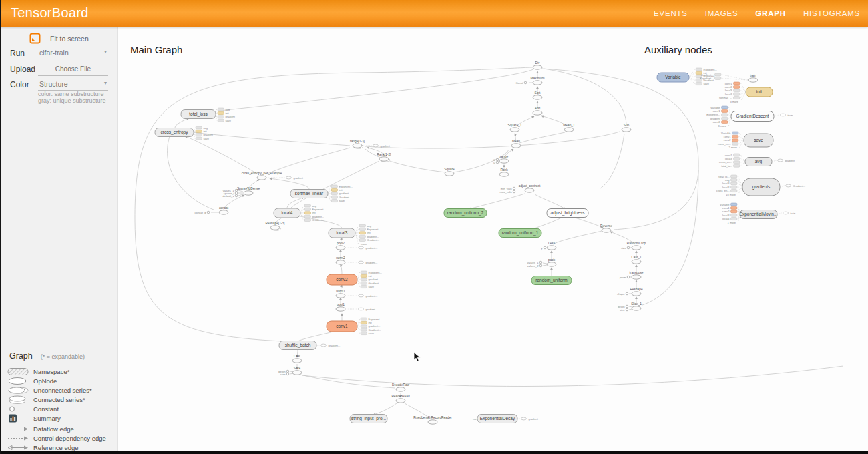  What do you see at coordinates (568, 214) in the screenshot?
I see `namespace-node-adjust_brightness: adjust_brightness` at bounding box center [568, 214].